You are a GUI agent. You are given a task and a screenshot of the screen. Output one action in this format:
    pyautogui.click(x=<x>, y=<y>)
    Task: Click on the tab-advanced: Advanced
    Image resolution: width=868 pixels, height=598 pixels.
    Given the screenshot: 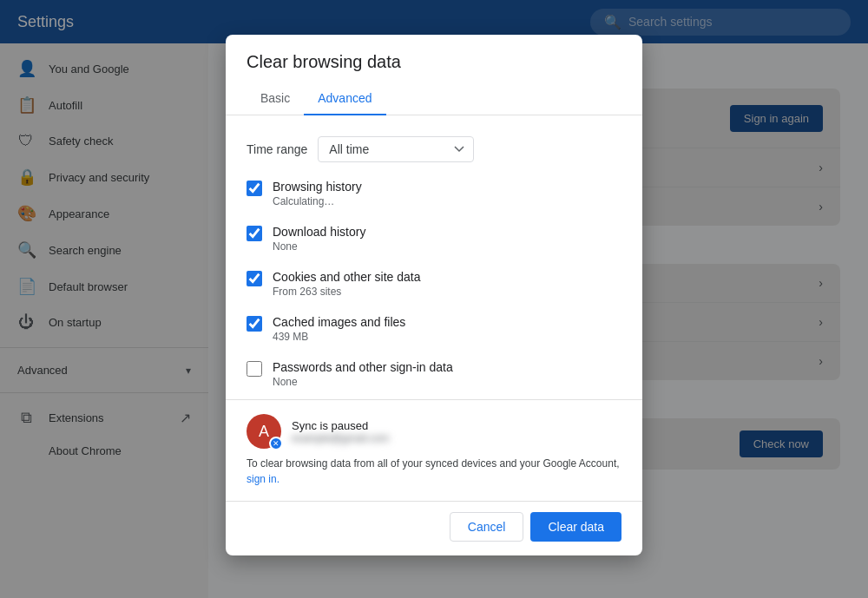 What is the action you would take?
    pyautogui.click(x=345, y=99)
    